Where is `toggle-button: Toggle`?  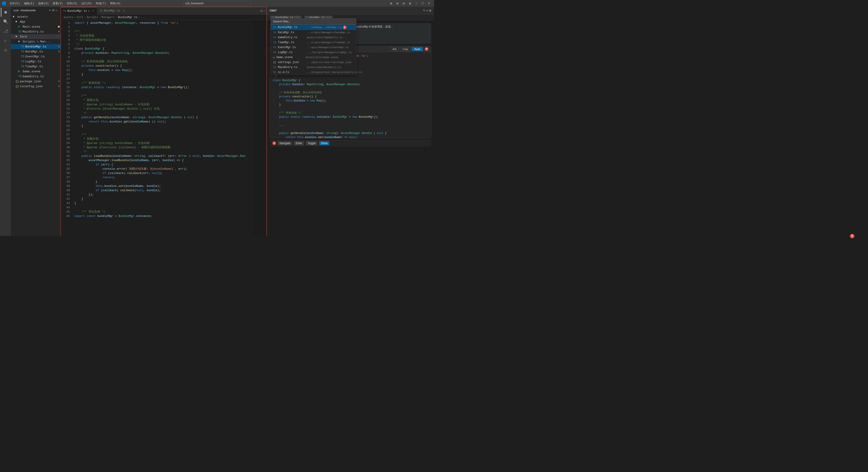
toggle-button: Toggle is located at coordinates (312, 143).